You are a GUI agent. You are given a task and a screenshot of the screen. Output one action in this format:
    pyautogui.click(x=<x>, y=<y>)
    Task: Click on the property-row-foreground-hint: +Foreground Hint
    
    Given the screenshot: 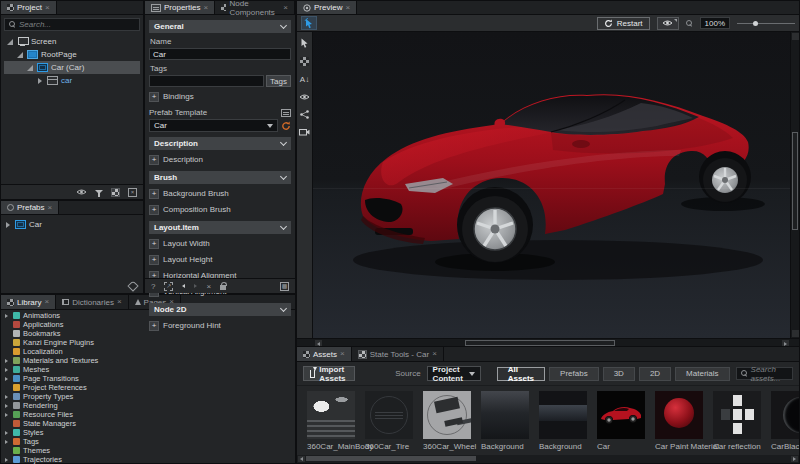 What is the action you would take?
    pyautogui.click(x=220, y=326)
    